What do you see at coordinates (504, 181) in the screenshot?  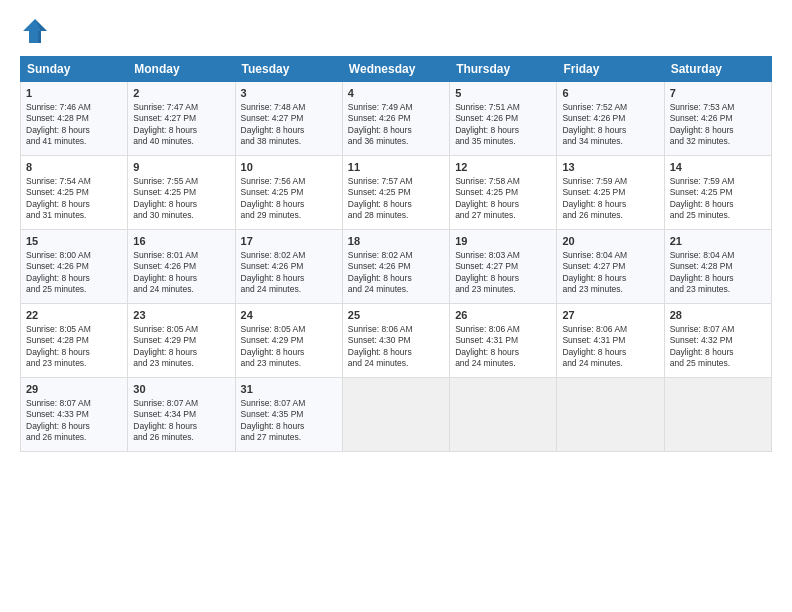 I see `sunrise-value: 7:58 AM` at bounding box center [504, 181].